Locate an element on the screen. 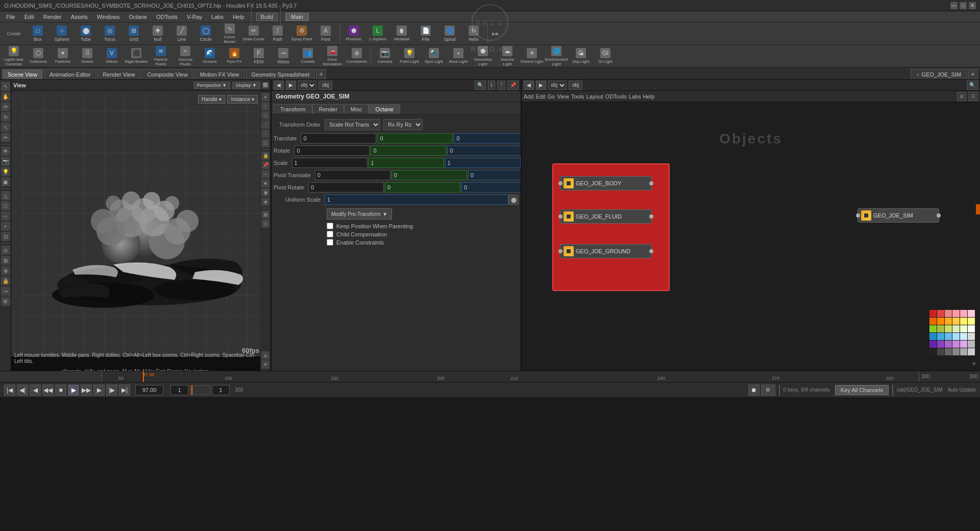 The image size is (980, 531). node-nav-go: Go is located at coordinates (551, 96).